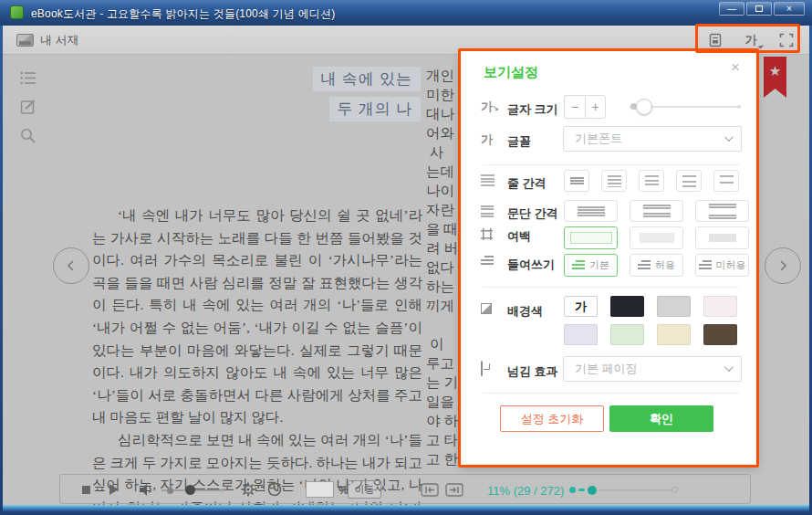 The width and height of the screenshot is (812, 515). What do you see at coordinates (628, 307) in the screenshot?
I see `bg-swatch-dark` at bounding box center [628, 307].